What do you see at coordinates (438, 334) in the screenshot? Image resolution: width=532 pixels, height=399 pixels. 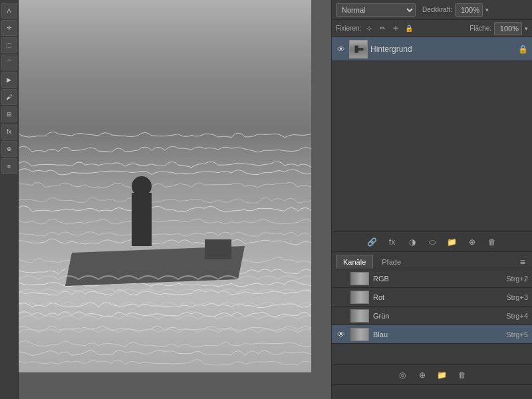 I see `channel-name-blau: Blau` at bounding box center [438, 334].